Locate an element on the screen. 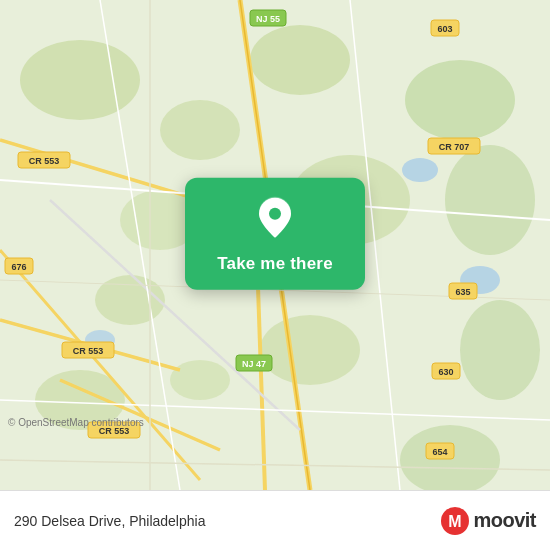  bottom-bar: 290 Delsea Drive, Philadelphia M moovit is located at coordinates (275, 520).